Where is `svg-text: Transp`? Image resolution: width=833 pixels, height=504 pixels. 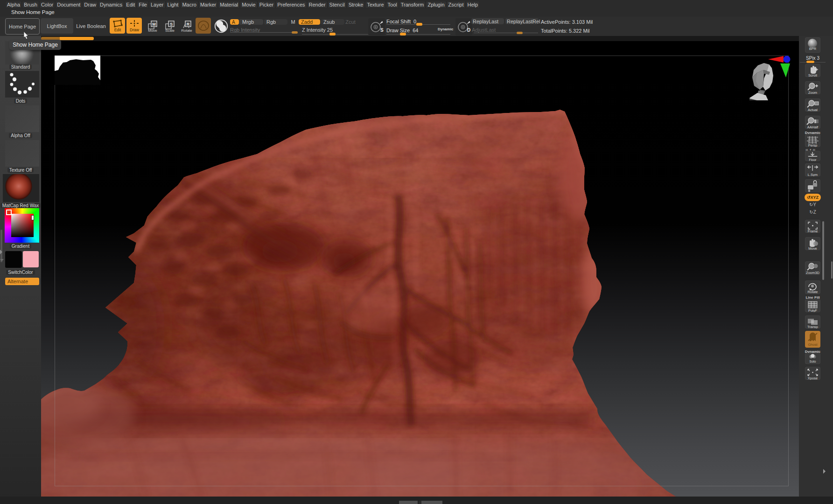 svg-text: Transp is located at coordinates (813, 327).